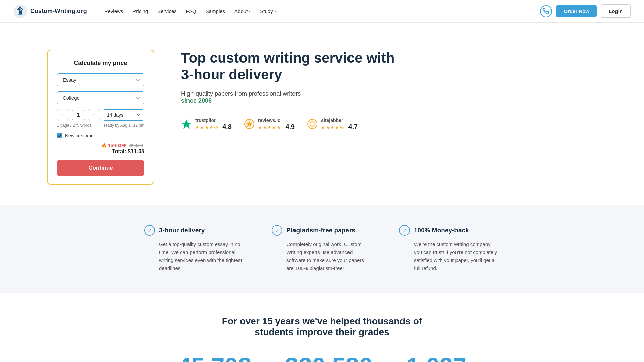  What do you see at coordinates (207, 127) in the screenshot?
I see `trustpilot-stars: ★★★★½` at bounding box center [207, 127].